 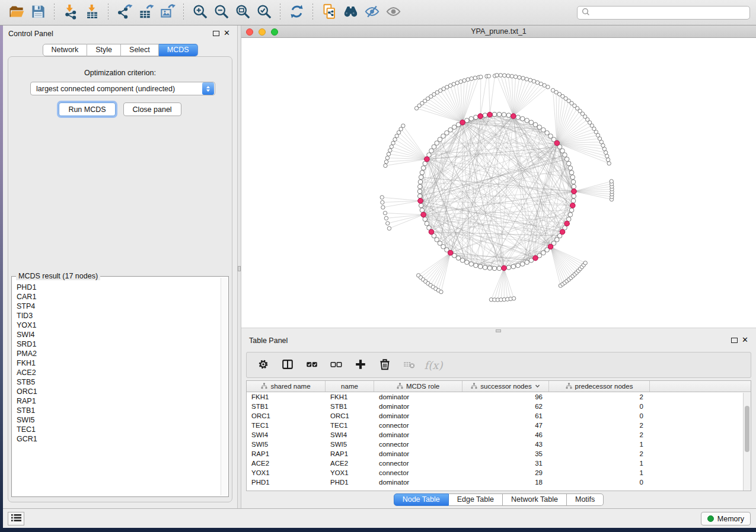 What do you see at coordinates (140, 50) in the screenshot?
I see `tab-select: Select` at bounding box center [140, 50].